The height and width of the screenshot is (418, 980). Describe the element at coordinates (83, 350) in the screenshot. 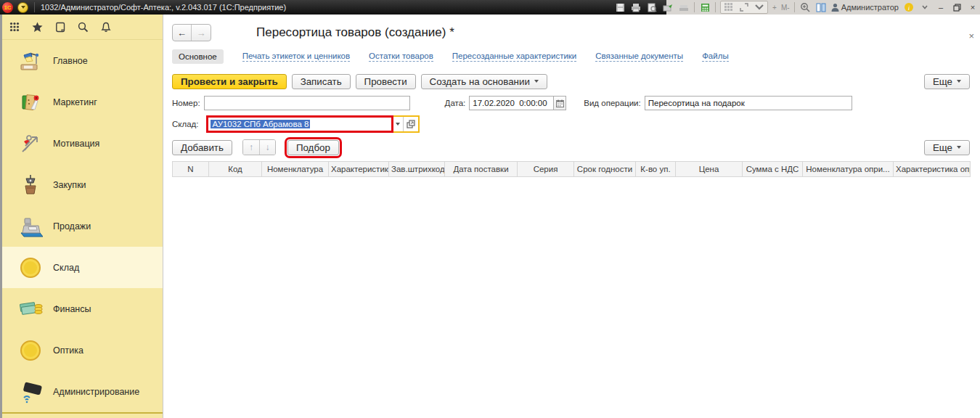

I see `sidebar-item-optika: Оптика` at that location.